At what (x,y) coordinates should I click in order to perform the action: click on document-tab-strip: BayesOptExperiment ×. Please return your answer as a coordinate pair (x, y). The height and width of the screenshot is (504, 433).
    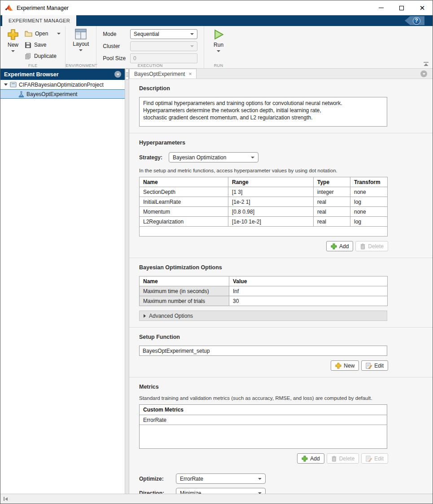
    Looking at the image, I should click on (281, 74).